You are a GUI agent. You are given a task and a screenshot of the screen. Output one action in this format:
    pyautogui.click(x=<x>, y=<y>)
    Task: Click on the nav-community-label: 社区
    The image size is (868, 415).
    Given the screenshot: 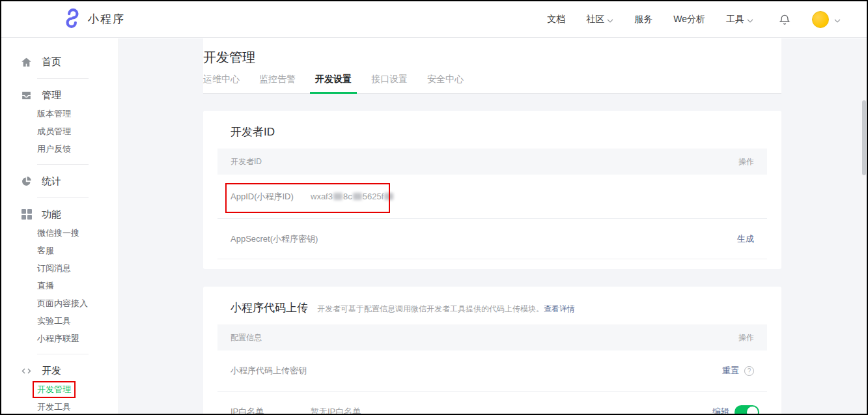 What is the action you would take?
    pyautogui.click(x=595, y=20)
    